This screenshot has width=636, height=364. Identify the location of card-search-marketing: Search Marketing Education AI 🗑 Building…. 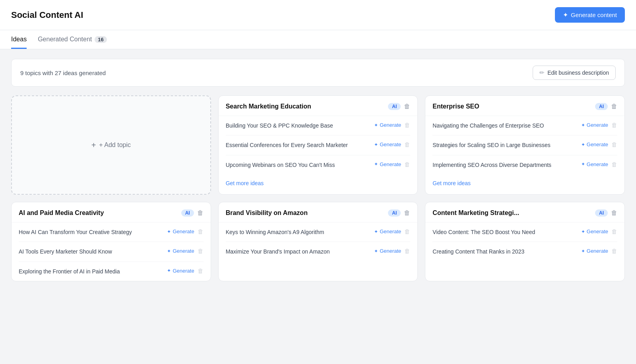
(318, 145).